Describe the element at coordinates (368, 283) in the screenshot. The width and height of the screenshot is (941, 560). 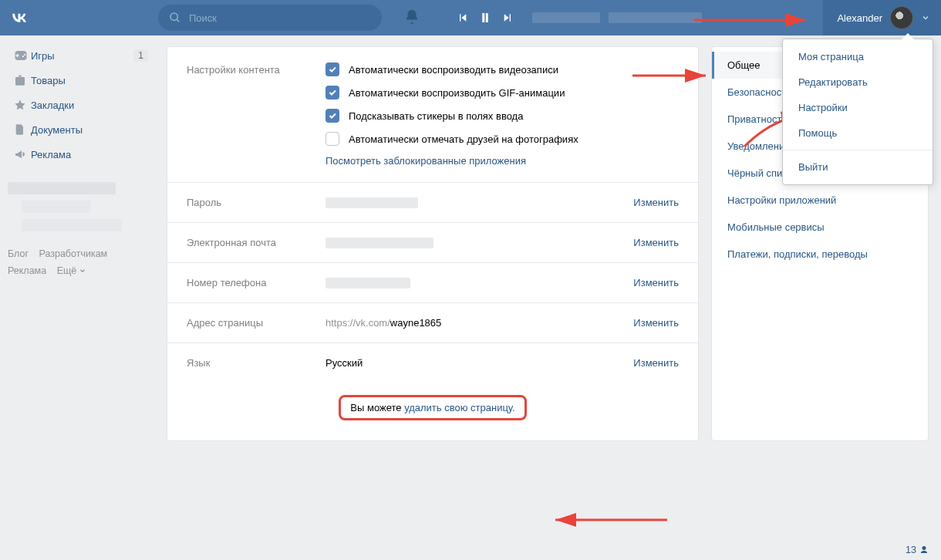
I see `phone-blur` at that location.